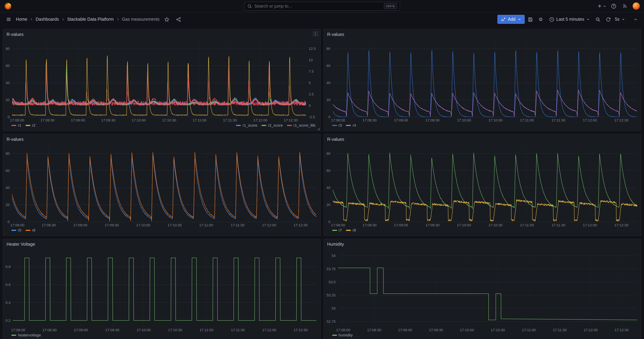 The width and height of the screenshot is (644, 339). What do you see at coordinates (301, 125) in the screenshot?
I see `legend-item-r1_score_lttb: r1_score_lttb` at bounding box center [301, 125].